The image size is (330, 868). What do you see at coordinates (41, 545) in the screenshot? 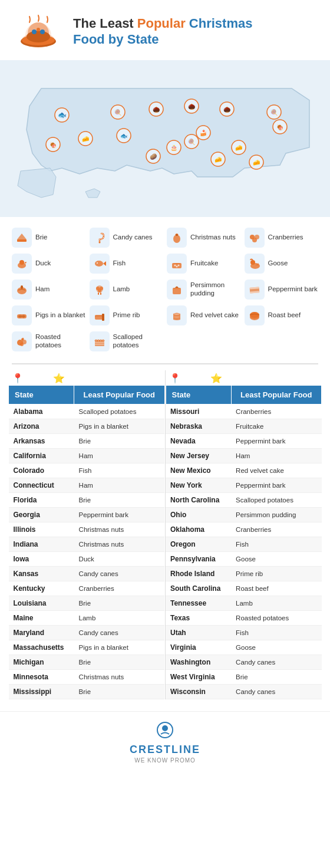
I see `state-cell: Indiana` at bounding box center [41, 545].